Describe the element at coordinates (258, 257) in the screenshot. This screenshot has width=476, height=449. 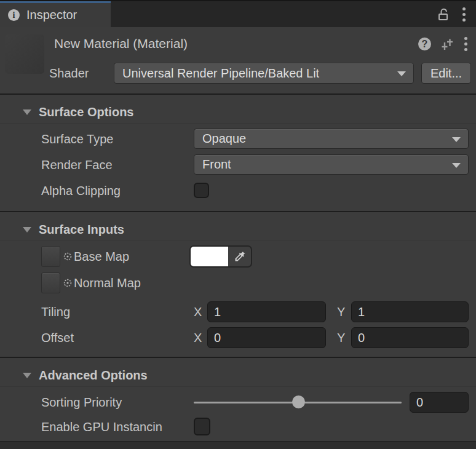
I see `base-map-row: Base Map` at that location.